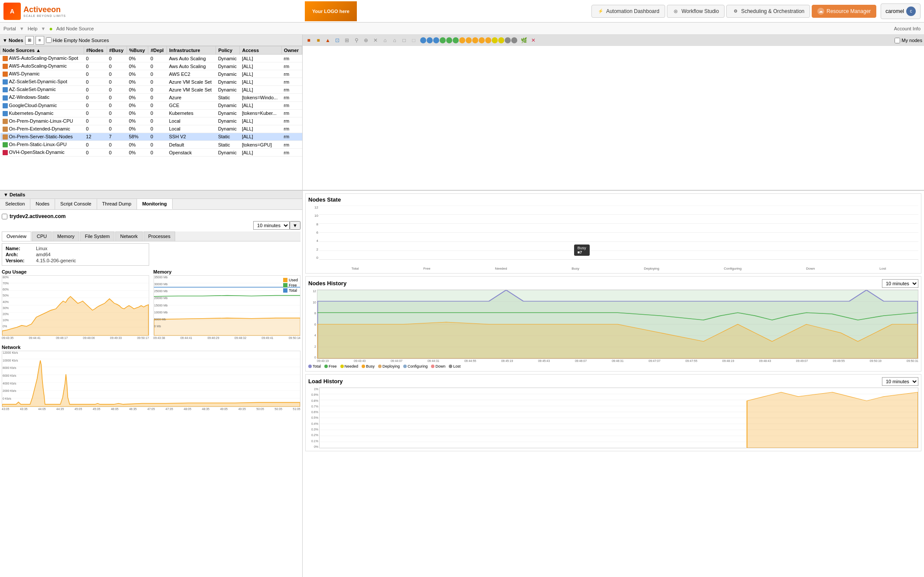  Describe the element at coordinates (160, 236) in the screenshot. I see `mon-tab-processes: Processes` at that location.